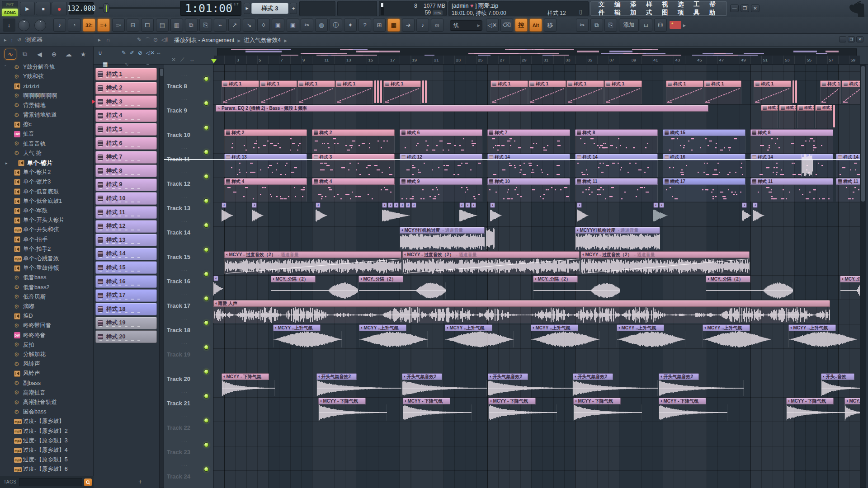 The width and height of the screenshot is (868, 488). I want to click on automation-clip: ∿Param. EQ 2 (插槽 2) - Bass - 频段 1 频率, so click(462, 108).